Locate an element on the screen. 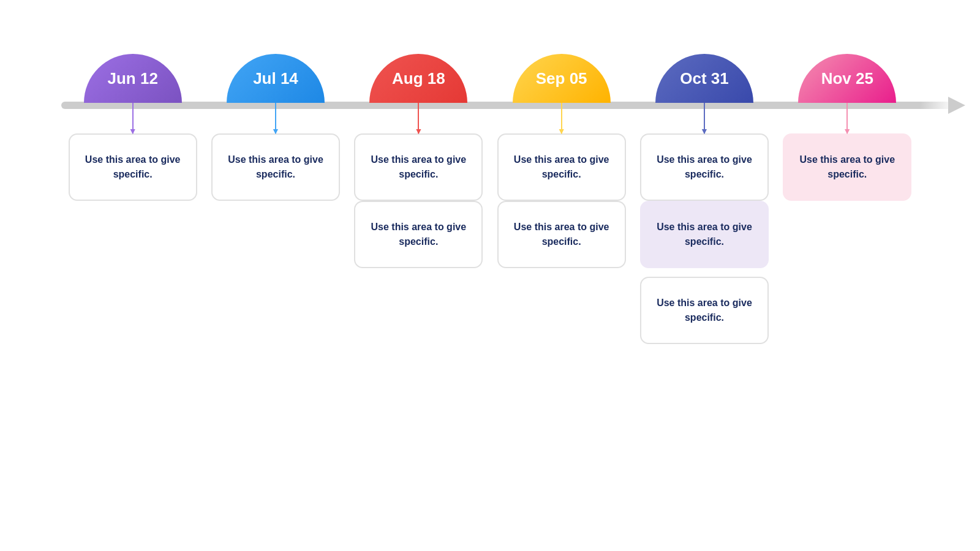 Image resolution: width=980 pixels, height=551 pixels. card-jun12-0: Use this area to give specific. is located at coordinates (133, 167).